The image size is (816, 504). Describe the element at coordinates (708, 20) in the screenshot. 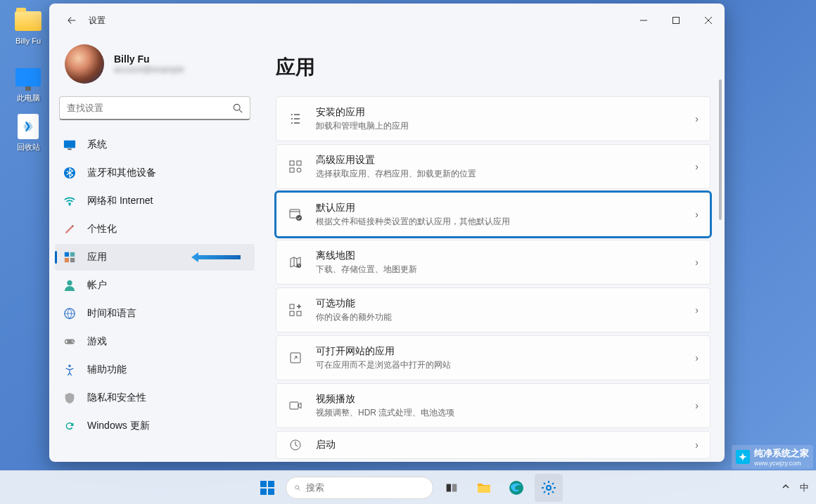

I see `close-icon` at that location.